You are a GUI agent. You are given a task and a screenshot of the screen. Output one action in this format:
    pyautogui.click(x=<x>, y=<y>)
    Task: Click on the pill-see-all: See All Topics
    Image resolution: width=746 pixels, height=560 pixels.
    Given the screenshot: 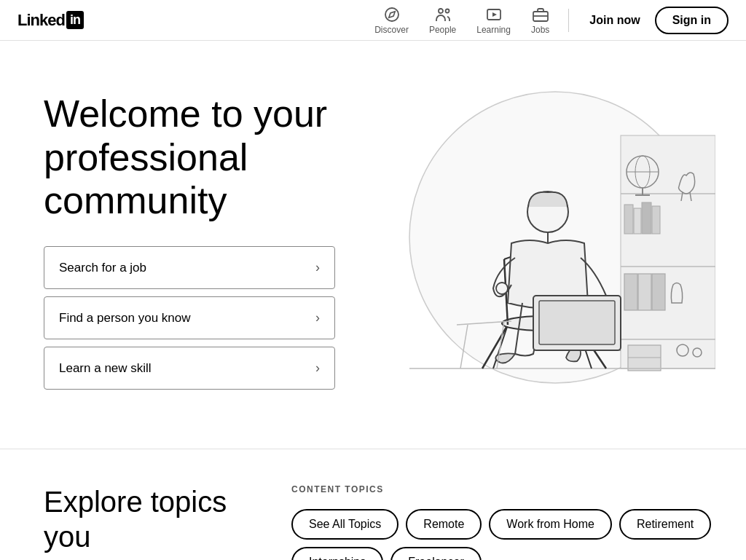 What is the action you would take?
    pyautogui.click(x=345, y=524)
    